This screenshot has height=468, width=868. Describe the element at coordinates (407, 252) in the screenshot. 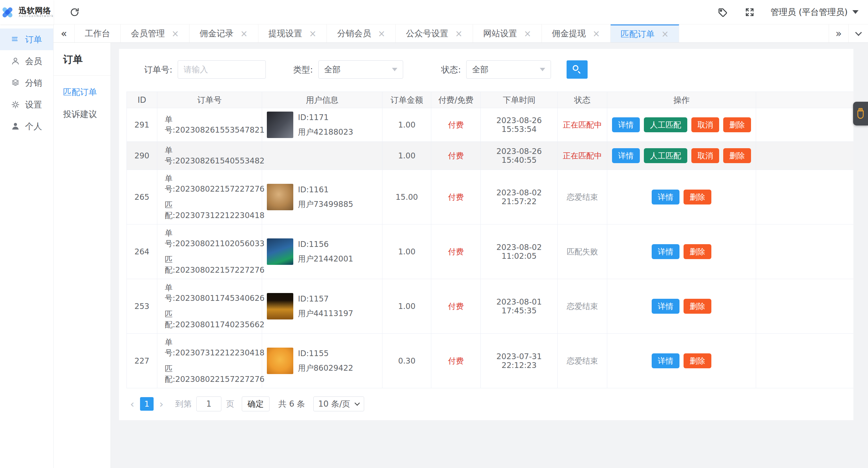

I see `cell-amount: 1.00` at that location.